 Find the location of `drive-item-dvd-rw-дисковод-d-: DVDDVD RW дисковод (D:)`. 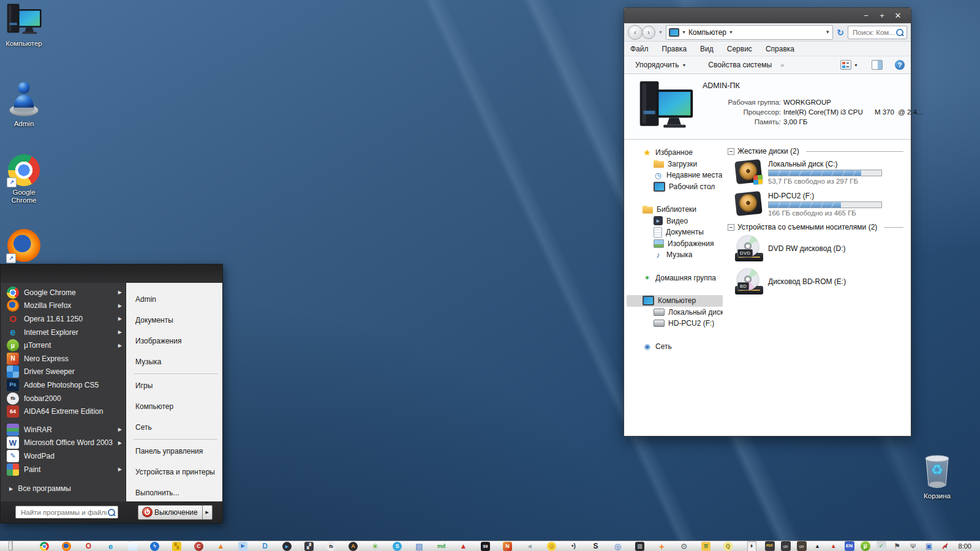

drive-item-dvd-rw-дисковод-d-: DVDDVD RW дисковод (D:) is located at coordinates (820, 249).